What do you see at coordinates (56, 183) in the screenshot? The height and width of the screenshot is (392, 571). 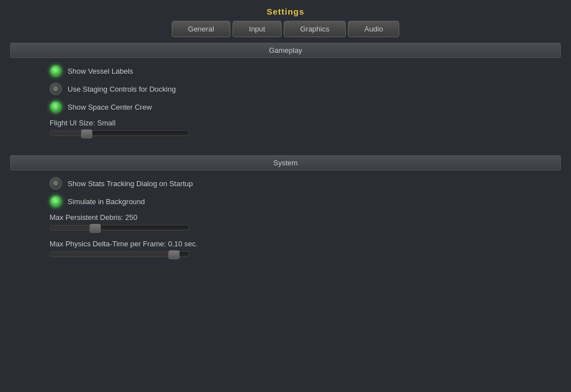 I see `stats-tracking-toggle` at bounding box center [56, 183].